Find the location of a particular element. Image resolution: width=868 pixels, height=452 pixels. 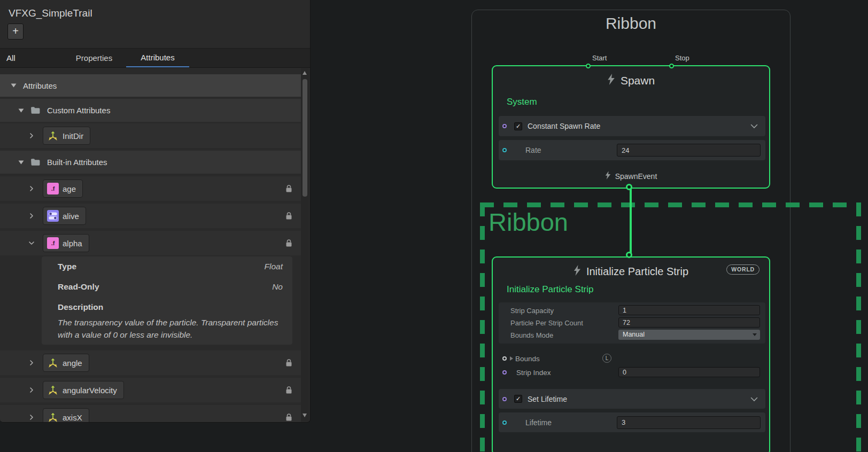

add-attribute-button: + is located at coordinates (15, 32).